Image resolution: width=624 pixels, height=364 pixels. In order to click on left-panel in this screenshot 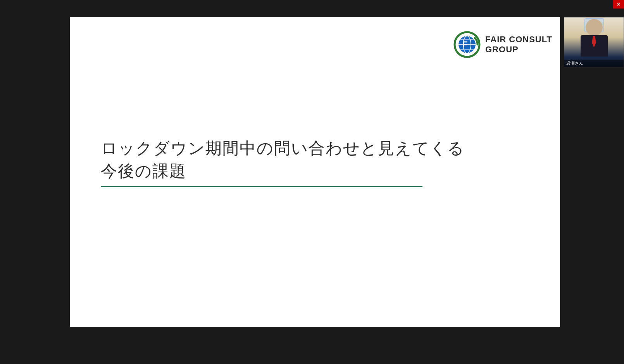, I will do `click(35, 184)`.